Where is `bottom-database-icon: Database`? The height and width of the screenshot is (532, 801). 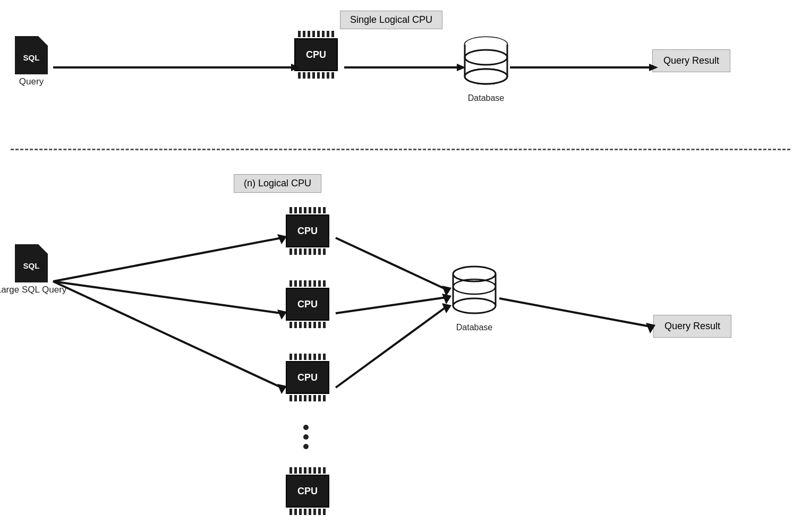
bottom-database-icon: Database is located at coordinates (474, 292).